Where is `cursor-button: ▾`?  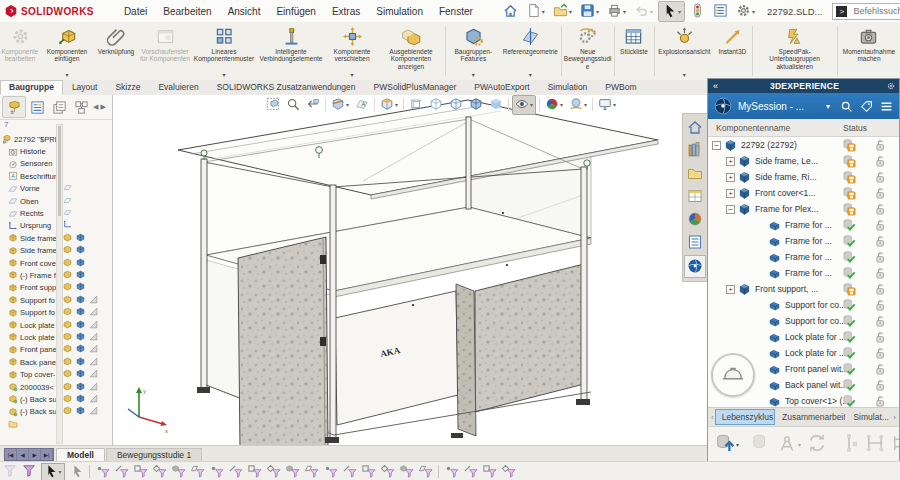 cursor-button: ▾ is located at coordinates (53, 472).